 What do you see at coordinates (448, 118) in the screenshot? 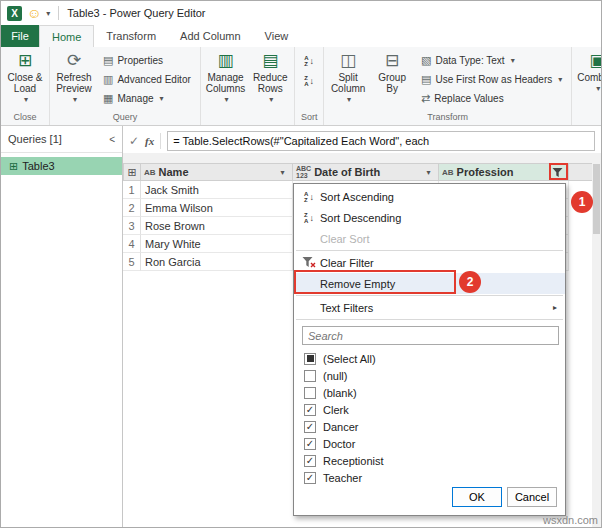
I see `group-label-transform: Transform` at bounding box center [448, 118].